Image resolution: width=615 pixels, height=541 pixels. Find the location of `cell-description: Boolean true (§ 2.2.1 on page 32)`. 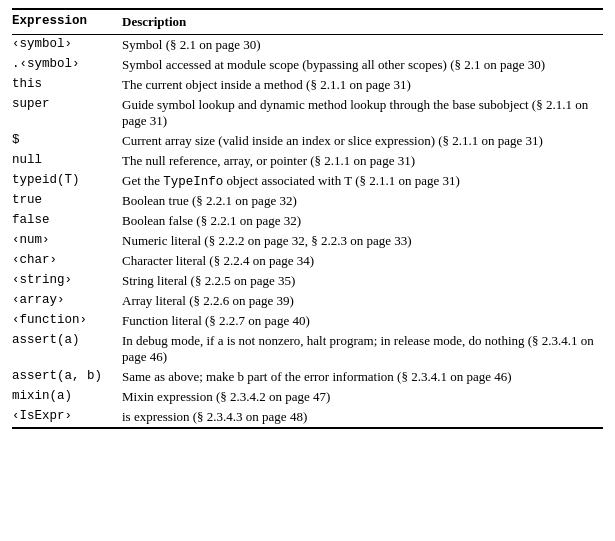

cell-description: Boolean true (§ 2.2.1 on page 32) is located at coordinates (362, 201).